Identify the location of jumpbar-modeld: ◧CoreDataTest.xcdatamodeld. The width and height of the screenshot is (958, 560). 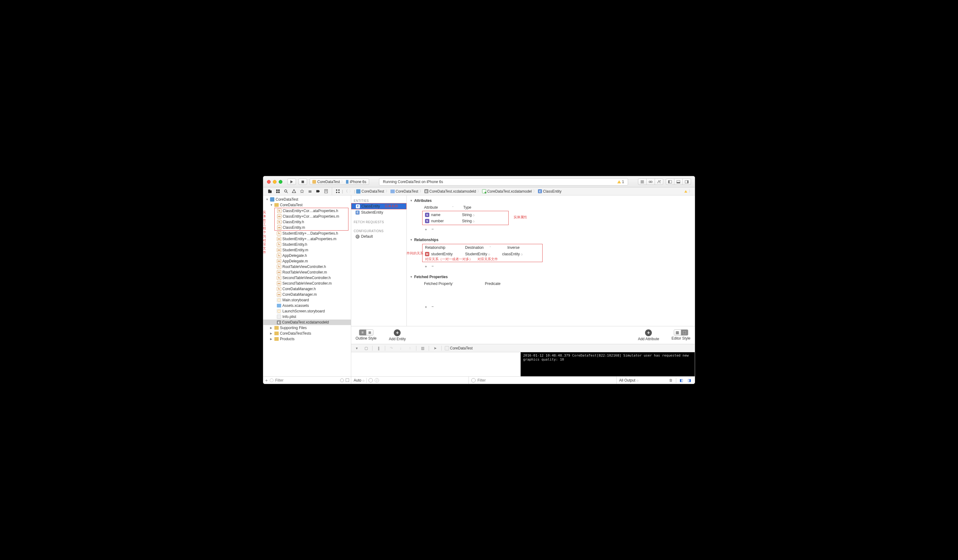
(450, 192).